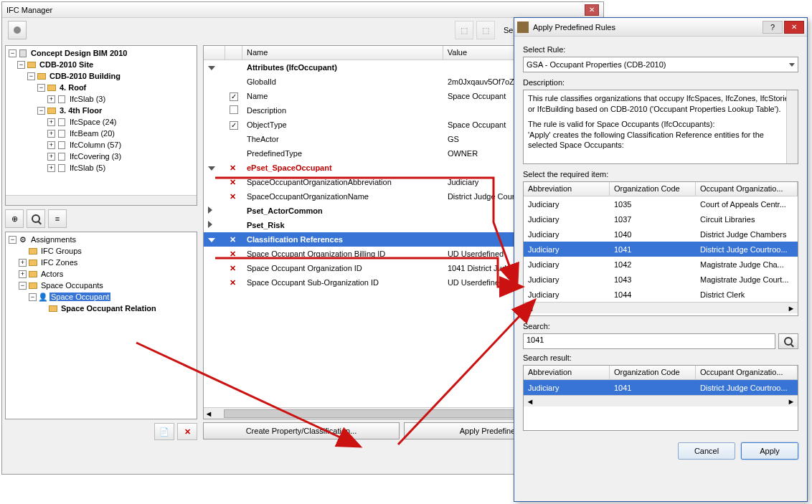  What do you see at coordinates (101, 251) in the screenshot?
I see `tree-item: IFC Groups` at bounding box center [101, 251].